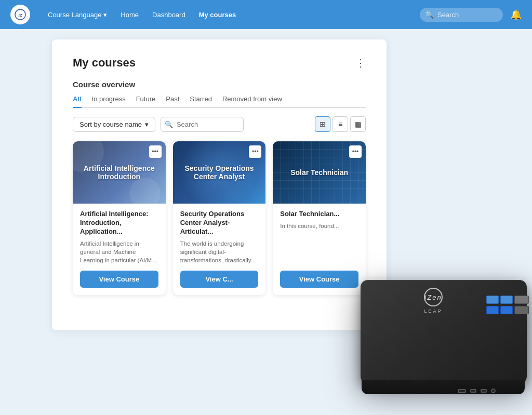 The width and height of the screenshot is (532, 415). What do you see at coordinates (522, 300) in the screenshot?
I see `ethernet-port` at bounding box center [522, 300].